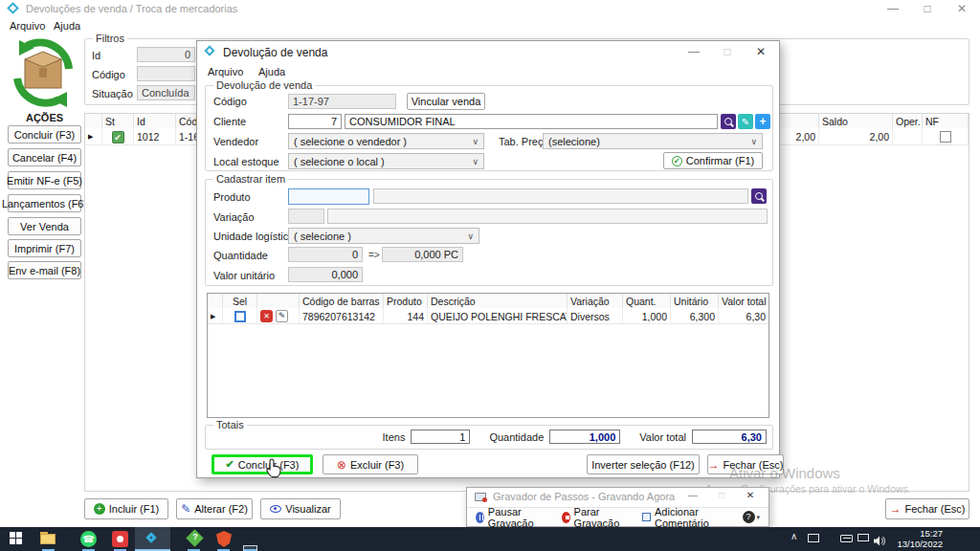 Image resolution: width=980 pixels, height=551 pixels. What do you see at coordinates (384, 235) in the screenshot?
I see `unidade-logistica-select: ( selecione )∨` at bounding box center [384, 235].